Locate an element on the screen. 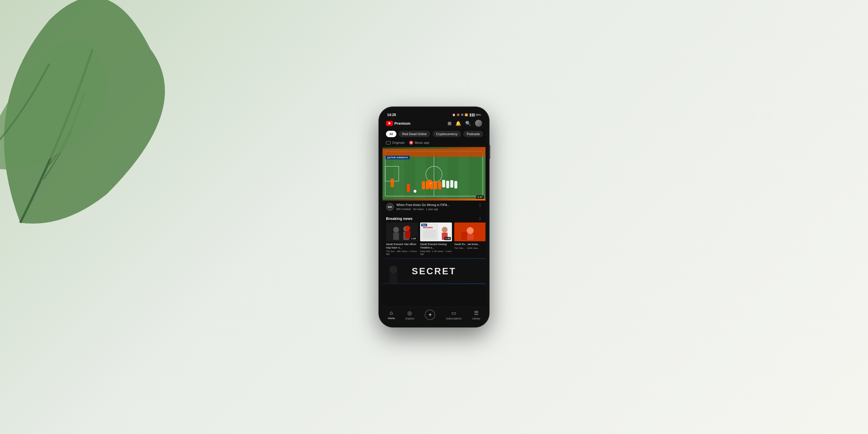  alarm-icon: ⏰ is located at coordinates (454, 115).